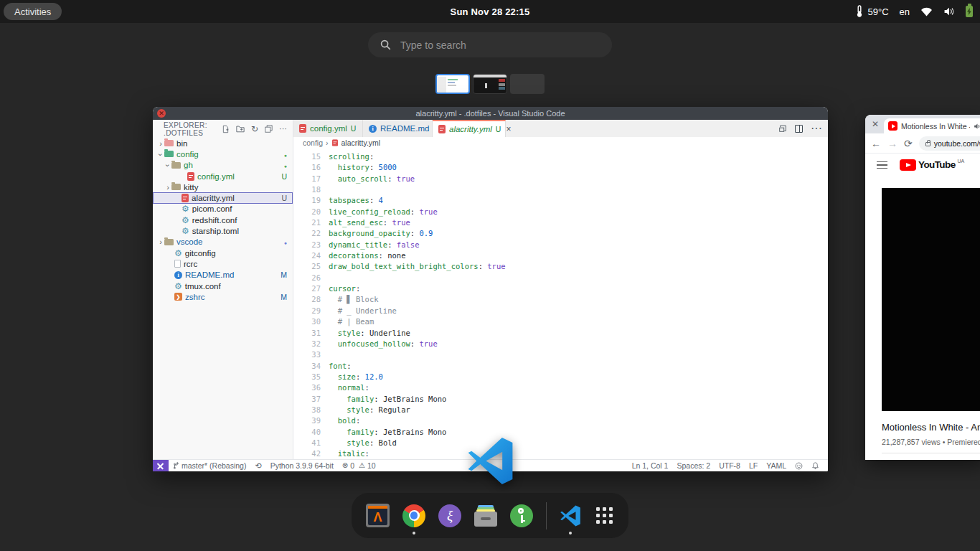 The width and height of the screenshot is (980, 551). Describe the element at coordinates (799, 466) in the screenshot. I see `feedback-icon` at that location.